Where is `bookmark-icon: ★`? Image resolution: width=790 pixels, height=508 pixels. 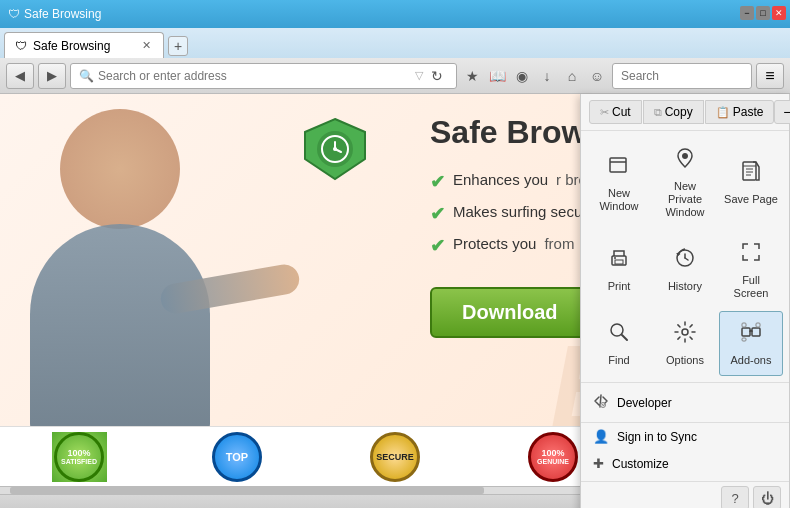
bookmark-icon: ★ is located at coordinates (472, 76).